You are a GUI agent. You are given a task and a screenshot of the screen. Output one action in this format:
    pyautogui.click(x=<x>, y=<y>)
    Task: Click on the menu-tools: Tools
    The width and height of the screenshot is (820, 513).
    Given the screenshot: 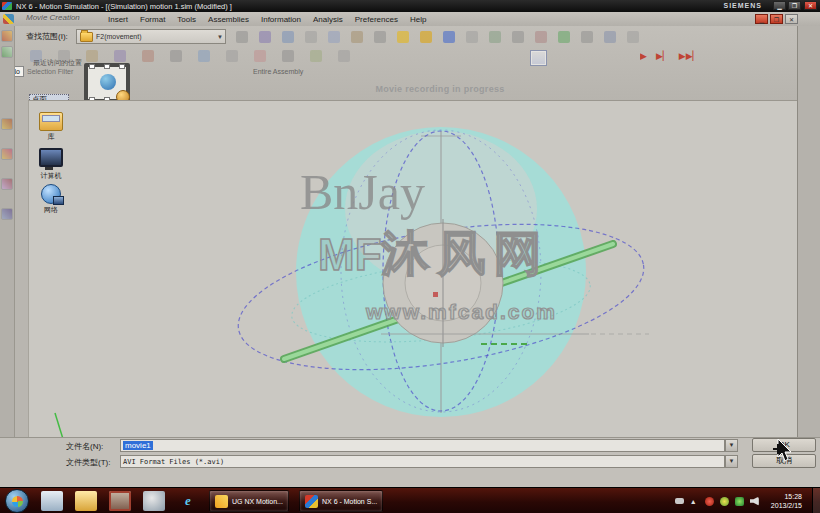 What is the action you would take?
    pyautogui.click(x=186, y=20)
    